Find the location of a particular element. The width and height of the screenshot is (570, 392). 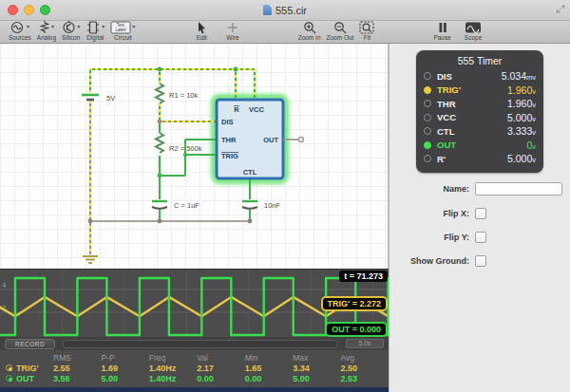

oscilloscope: 24 t = 71.273 TRIG' = 2.272 OUT = 0.000 is located at coordinates (194, 303).